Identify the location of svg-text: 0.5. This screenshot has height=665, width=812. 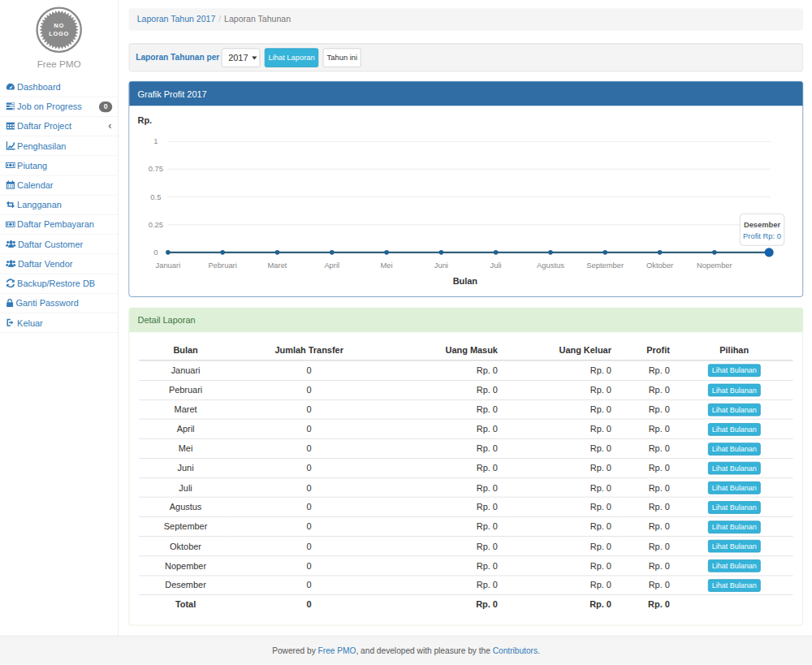
(156, 197).